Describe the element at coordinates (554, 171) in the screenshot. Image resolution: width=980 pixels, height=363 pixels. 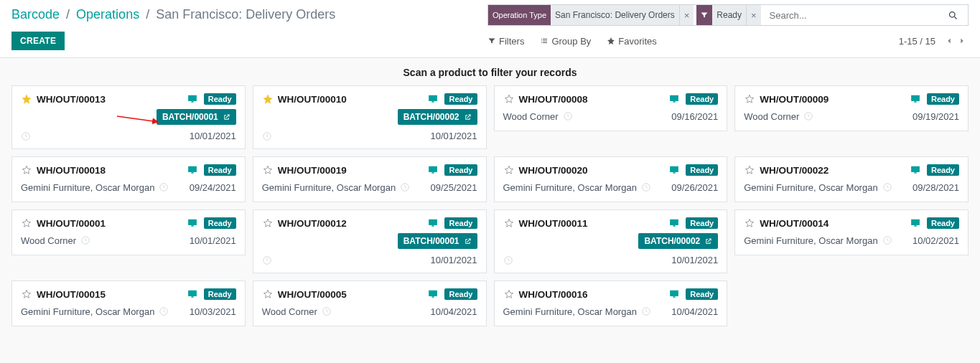
I see `picking-reference: WH/OUT/00020` at that location.